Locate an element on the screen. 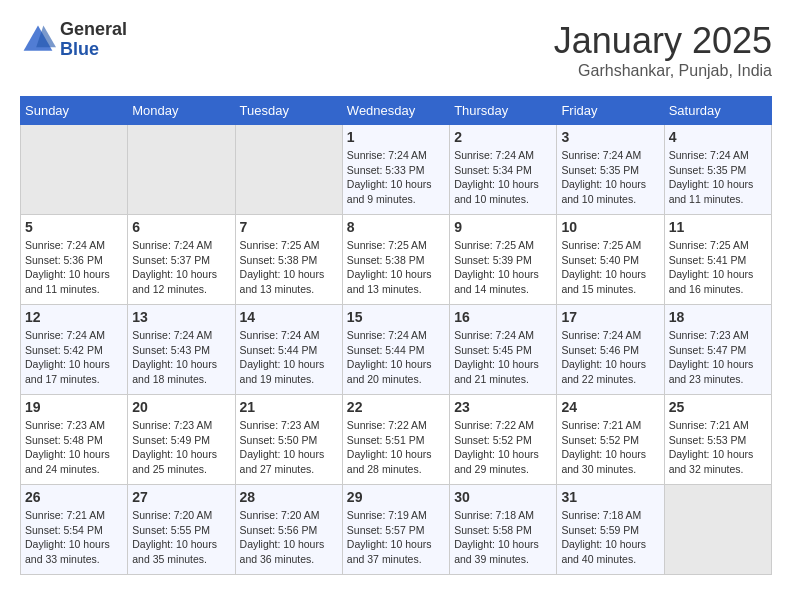  calendar-week-row: 12Sunrise: 7:24 AM Sunset: 5:42 PM Dayli… is located at coordinates (396, 350).